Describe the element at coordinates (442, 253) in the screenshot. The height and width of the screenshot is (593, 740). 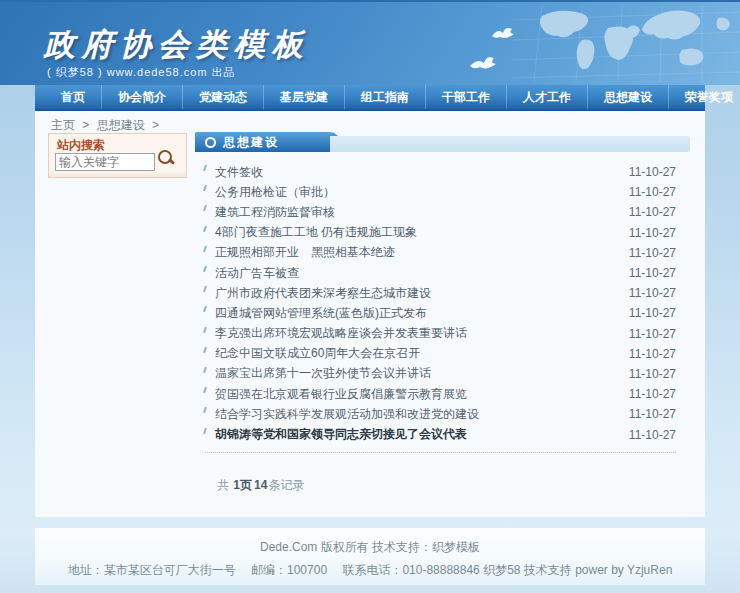
I see `list-item: 正规照相部开业 黑照相基本绝迹11-10-27` at that location.